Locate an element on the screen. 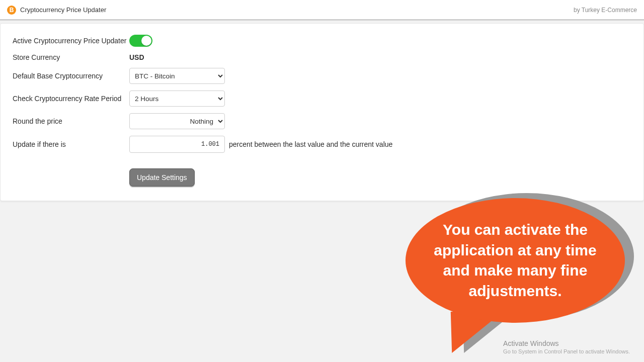  bubble-text: You can activate the application at any … is located at coordinates (515, 260).